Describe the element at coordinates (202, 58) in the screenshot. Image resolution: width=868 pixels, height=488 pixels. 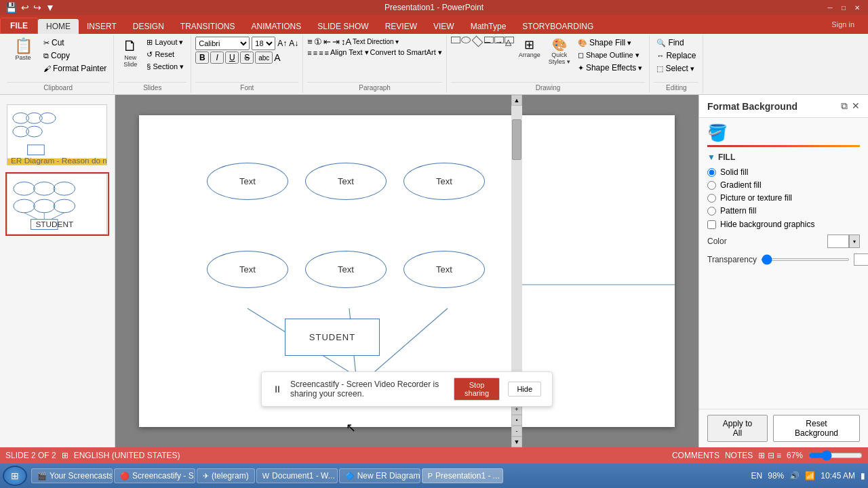
I see `bold-btn: B` at that location.